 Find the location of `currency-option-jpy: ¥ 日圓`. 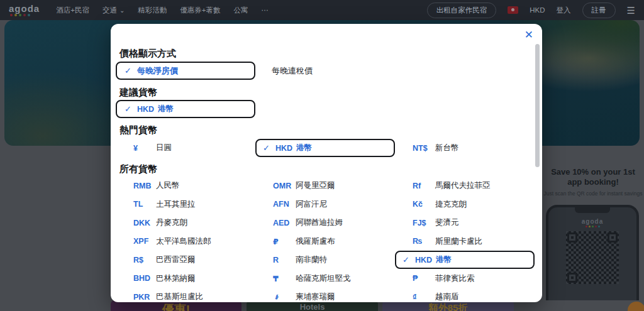

currency-option-jpy: ¥ 日圓 is located at coordinates (186, 148).